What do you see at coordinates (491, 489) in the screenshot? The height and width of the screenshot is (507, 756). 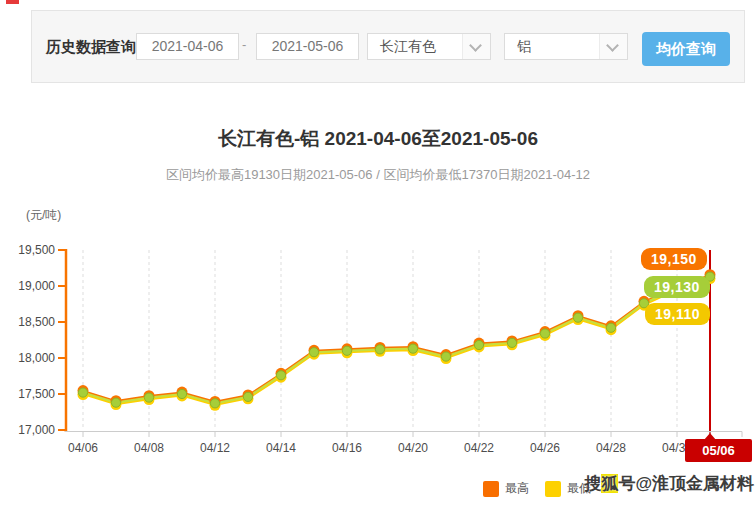 I see `high-series-swatch` at bounding box center [491, 489].